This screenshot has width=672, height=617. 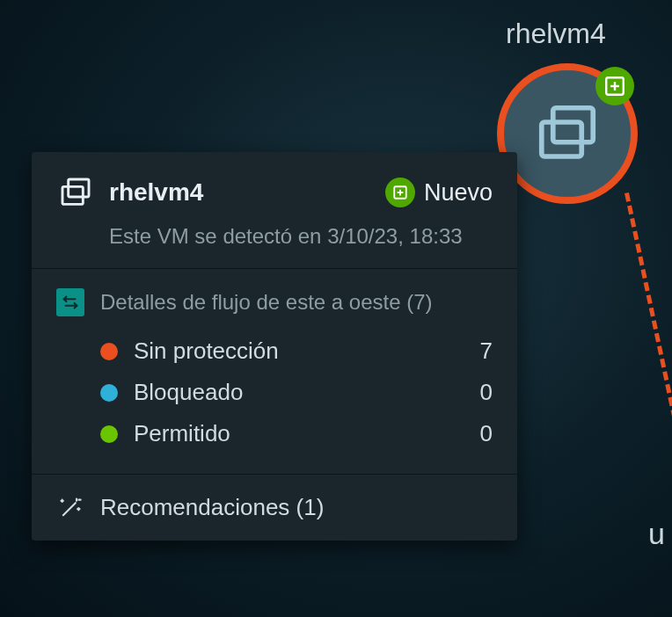 I want to click on node-label: rhelvm4, so click(x=556, y=33).